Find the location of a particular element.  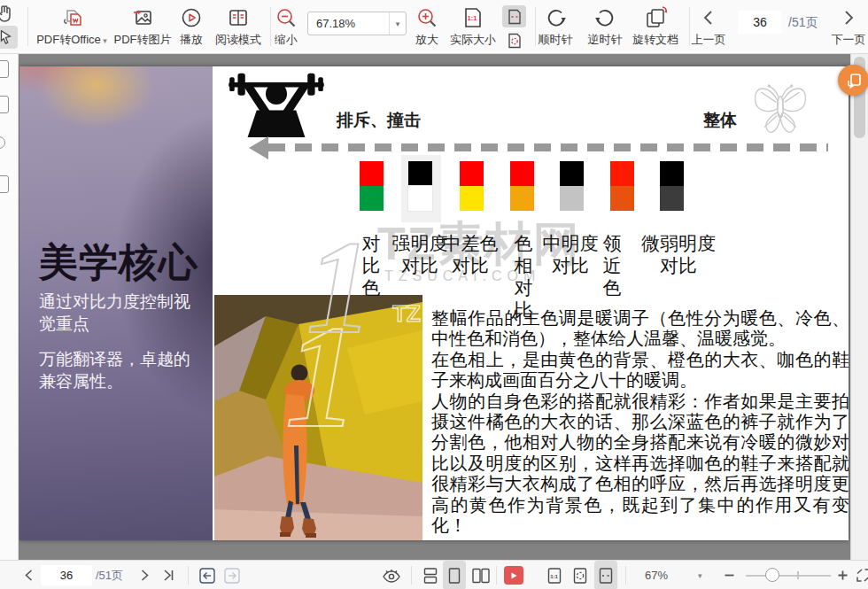

zoom-out-icon is located at coordinates (286, 18).